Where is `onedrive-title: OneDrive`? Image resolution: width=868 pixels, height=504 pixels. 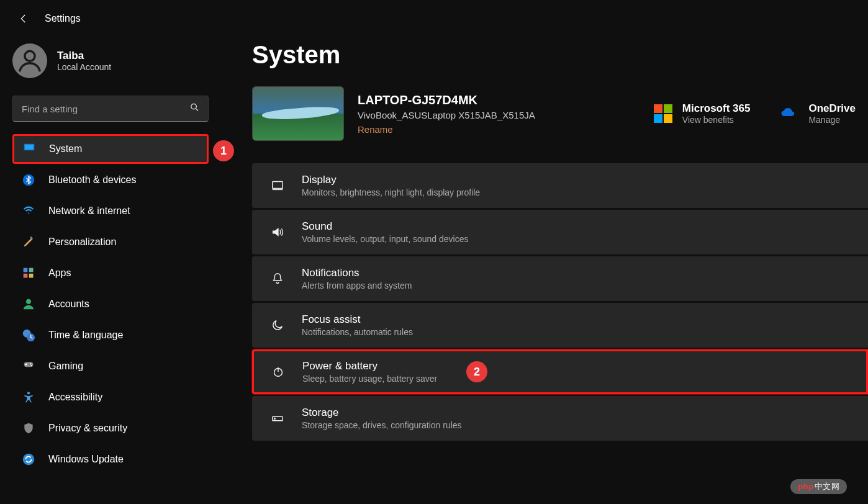 onedrive-title: OneDrive is located at coordinates (832, 109).